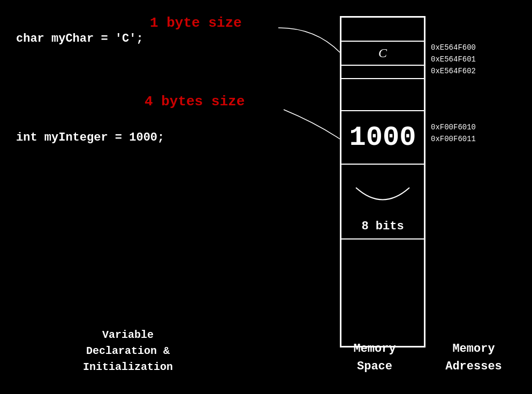  Describe the element at coordinates (453, 139) in the screenshot. I see `address-5: 0xF00F6011` at that location.